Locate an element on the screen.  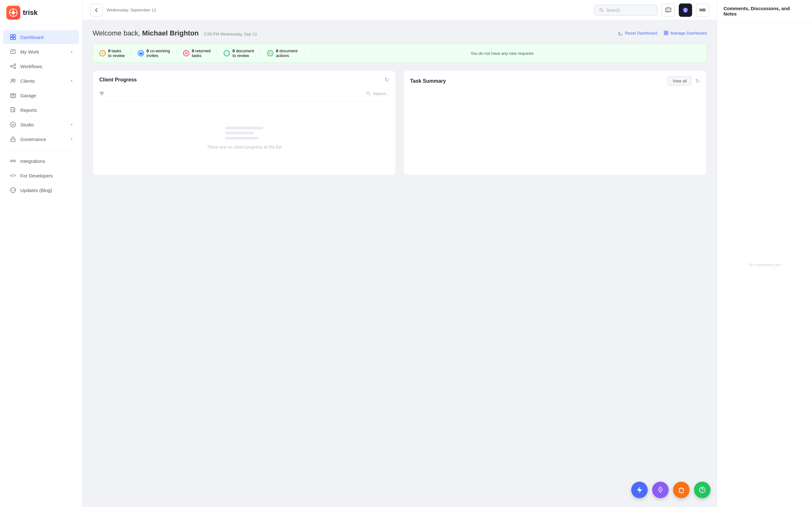
client-search: Search... is located at coordinates (378, 94).